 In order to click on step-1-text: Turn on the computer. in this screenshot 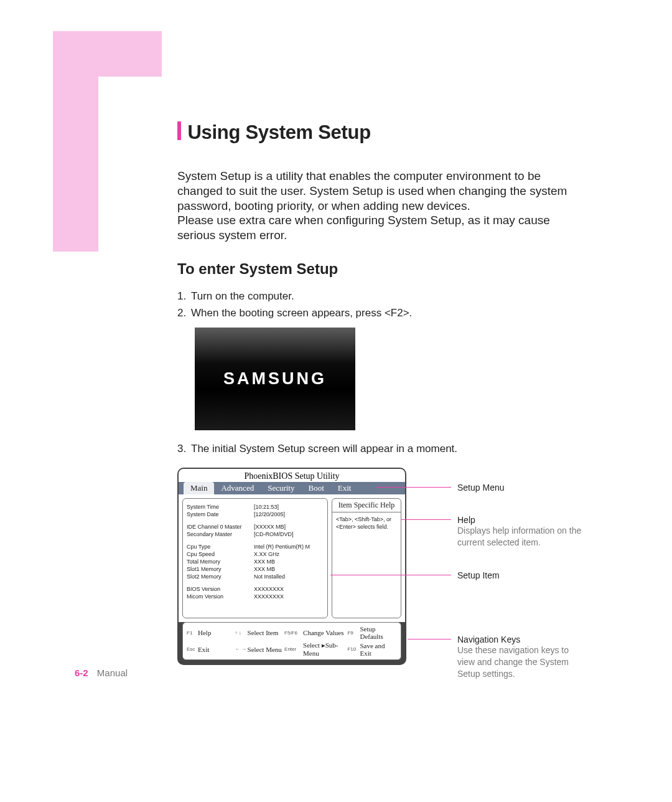, I will do `click(243, 296)`.